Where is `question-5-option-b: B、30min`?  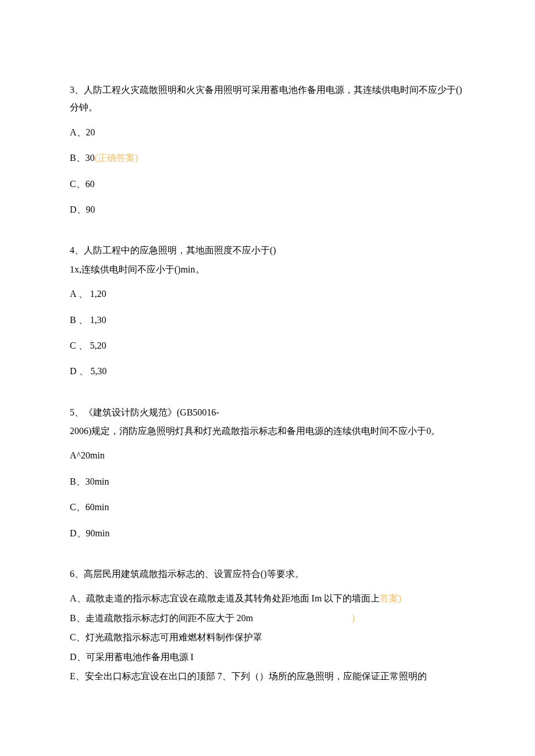 question-5-option-b: B、30min is located at coordinates (268, 482).